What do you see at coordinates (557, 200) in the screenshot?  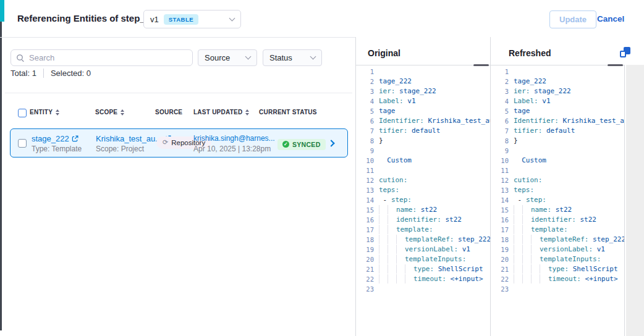 I see `code-line: 14 - step:` at bounding box center [557, 200].